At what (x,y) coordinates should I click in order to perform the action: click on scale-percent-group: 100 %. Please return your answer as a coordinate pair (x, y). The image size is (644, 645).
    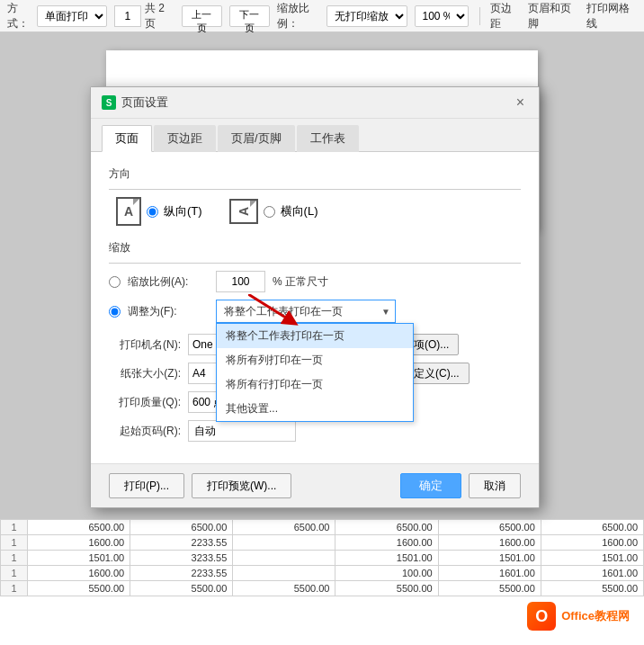
    Looking at the image, I should click on (442, 16).